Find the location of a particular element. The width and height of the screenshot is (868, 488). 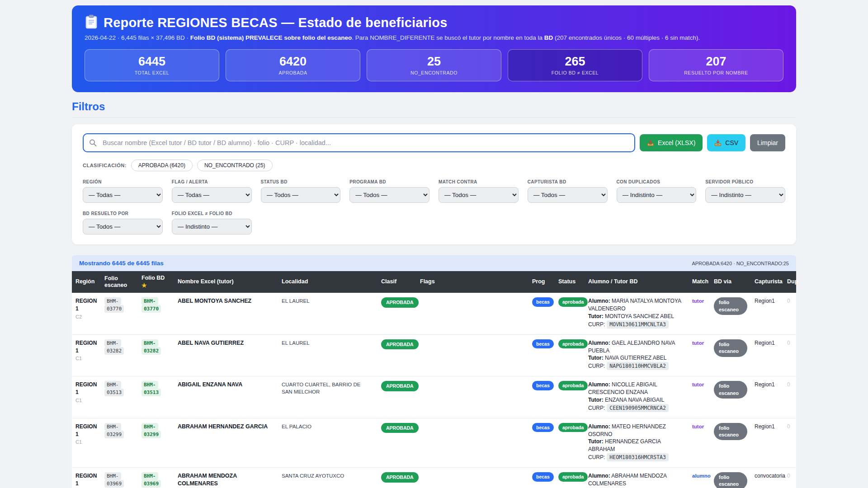

tutor-bd-name: ENZANA NAVA ABIGAIL is located at coordinates (635, 400).